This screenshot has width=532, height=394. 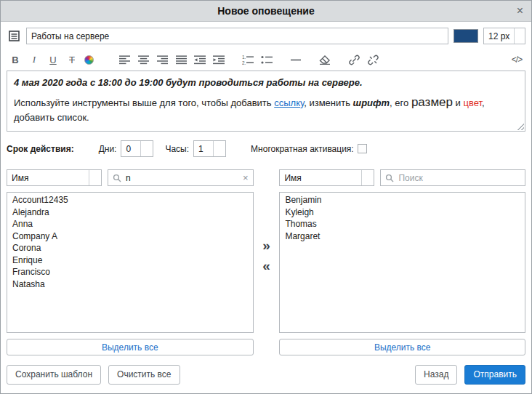 What do you see at coordinates (200, 60) in the screenshot?
I see `outdent-button` at bounding box center [200, 60].